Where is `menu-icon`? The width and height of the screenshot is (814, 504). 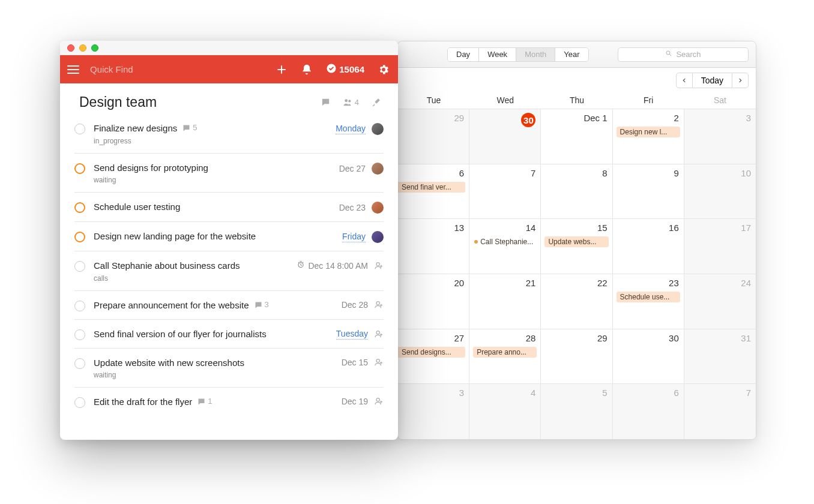
menu-icon is located at coordinates (73, 70).